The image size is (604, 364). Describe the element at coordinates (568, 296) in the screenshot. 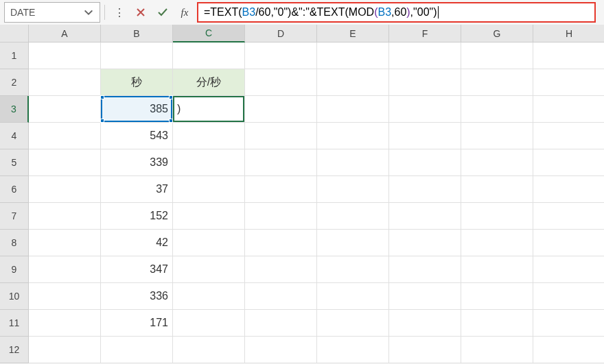

I see `cell-h10` at that location.